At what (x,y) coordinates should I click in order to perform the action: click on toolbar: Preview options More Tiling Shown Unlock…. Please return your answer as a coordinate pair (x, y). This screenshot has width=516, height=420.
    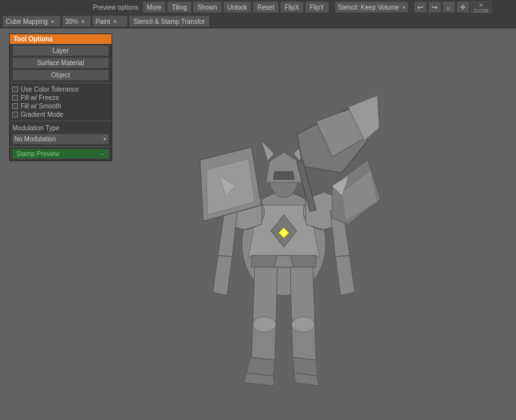
    Looking at the image, I should click on (258, 14).